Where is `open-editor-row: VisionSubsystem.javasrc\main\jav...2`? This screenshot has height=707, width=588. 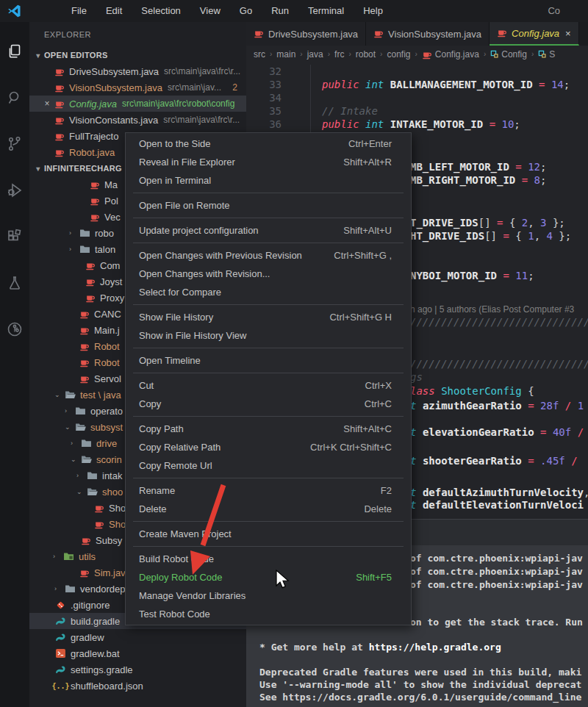 open-editor-row: VisionSubsystem.javasrc\main\jav...2 is located at coordinates (138, 87).